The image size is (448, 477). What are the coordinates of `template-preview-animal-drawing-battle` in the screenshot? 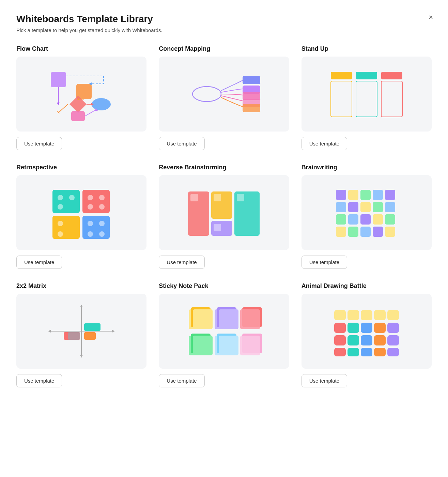 It's located at (367, 331).